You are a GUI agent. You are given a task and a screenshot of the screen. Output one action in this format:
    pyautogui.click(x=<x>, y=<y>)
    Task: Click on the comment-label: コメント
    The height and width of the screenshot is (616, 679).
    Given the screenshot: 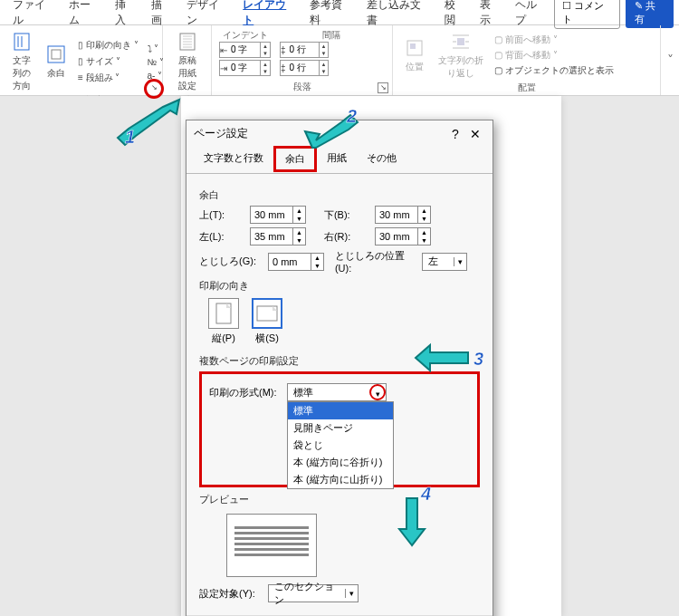 What is the action you would take?
    pyautogui.click(x=583, y=13)
    